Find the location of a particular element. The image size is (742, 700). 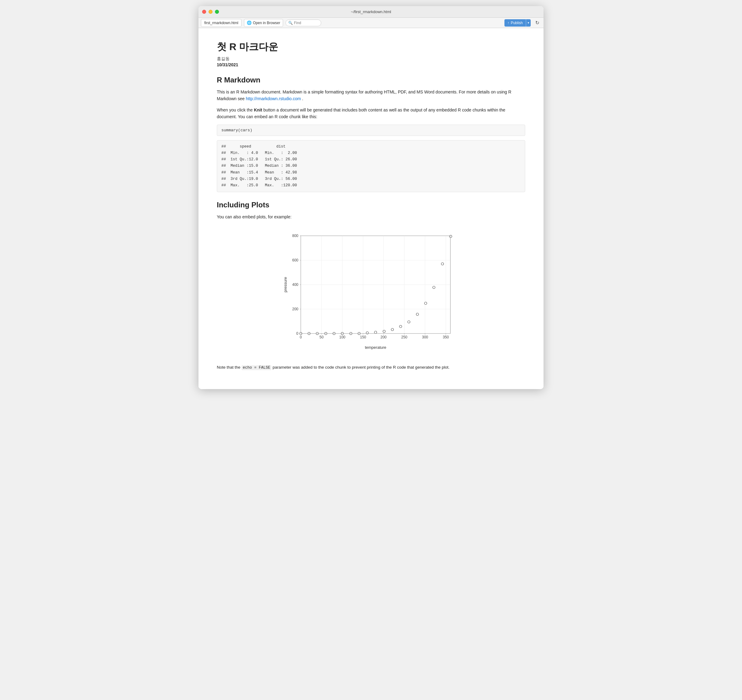

svg-text: 100 is located at coordinates (342, 337).